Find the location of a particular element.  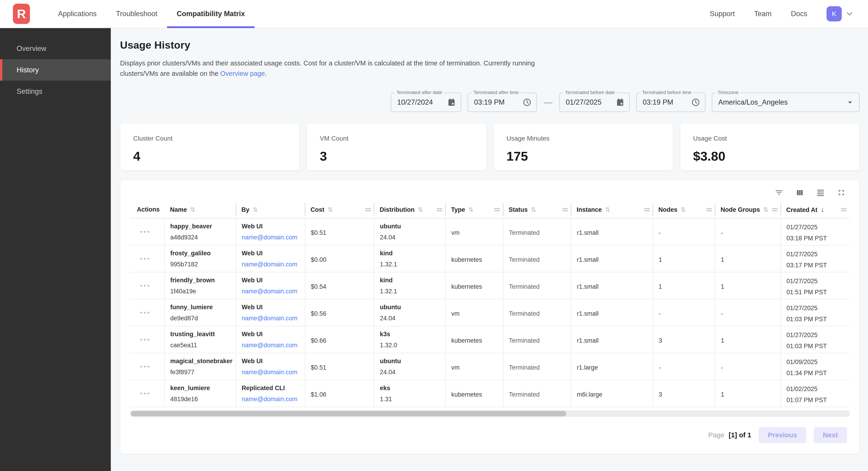

tab-applications: Applications is located at coordinates (78, 14).